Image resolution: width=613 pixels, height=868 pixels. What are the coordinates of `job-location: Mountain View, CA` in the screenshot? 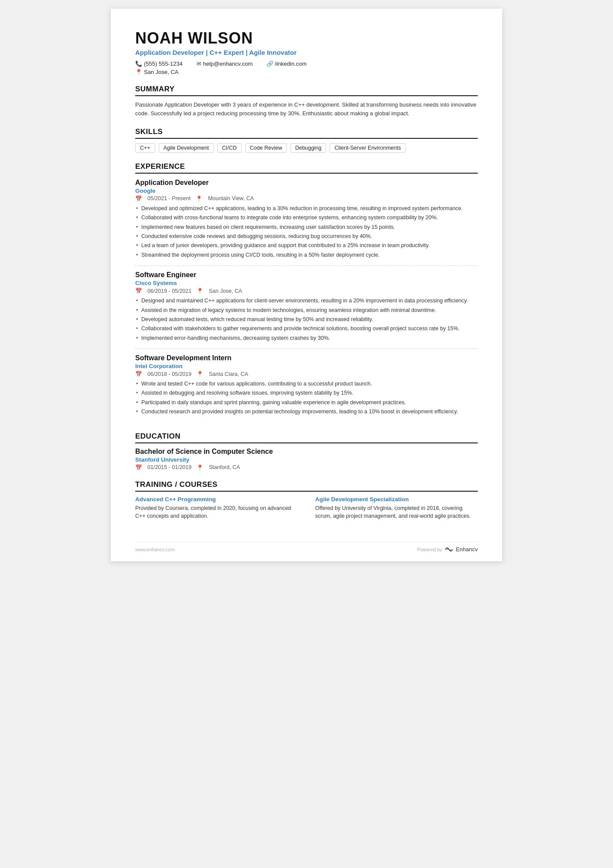 It's located at (230, 198).